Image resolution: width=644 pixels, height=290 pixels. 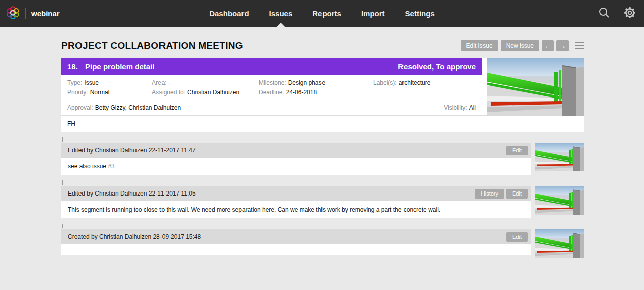 I want to click on issue-viewpoint-thumbnail, so click(x=535, y=86).